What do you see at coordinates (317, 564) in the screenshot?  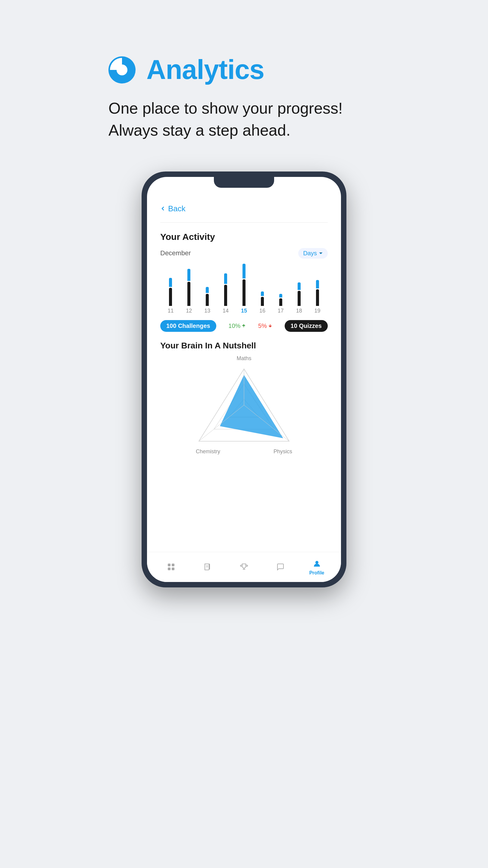 I see `profile-icon` at bounding box center [317, 564].